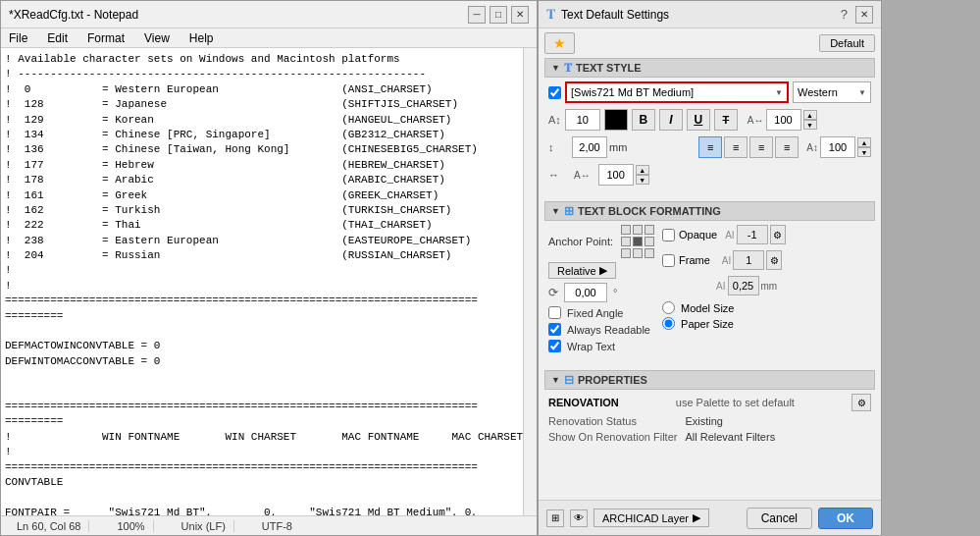 The width and height of the screenshot is (980, 536). I want to click on help-icon: ?, so click(844, 14).